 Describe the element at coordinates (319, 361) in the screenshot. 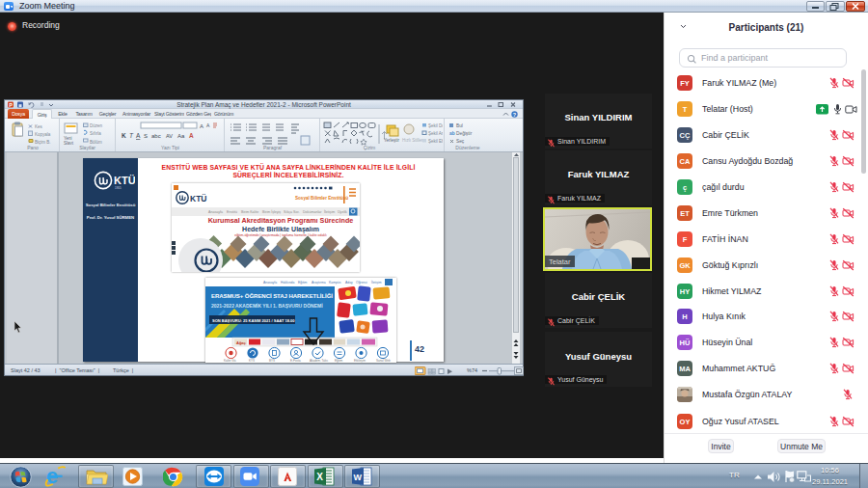

I see `svg-text: Akadem. Takv.` at that location.